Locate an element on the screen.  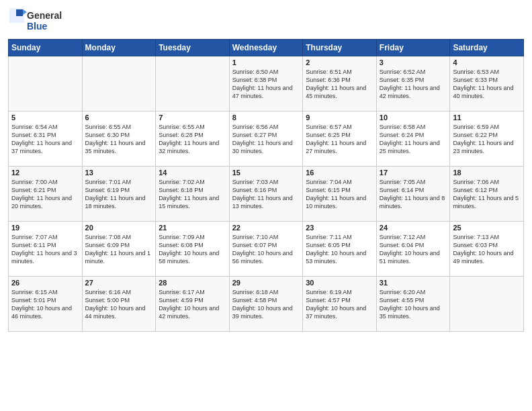
cell-content: Sunrise: 7:08 AM Sunset: 6:09 PM Dayligh… is located at coordinates (120, 250).